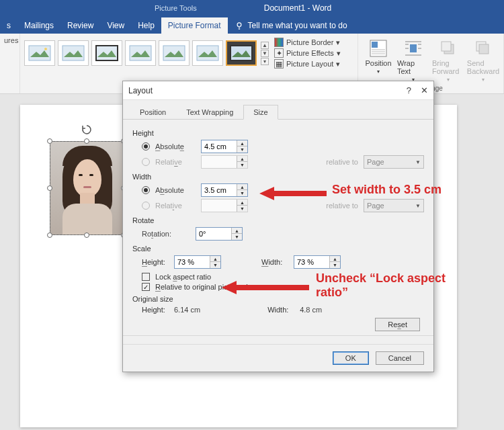 The image size is (504, 430). Describe the element at coordinates (87, 188) in the screenshot. I see `selected-picture` at that location.